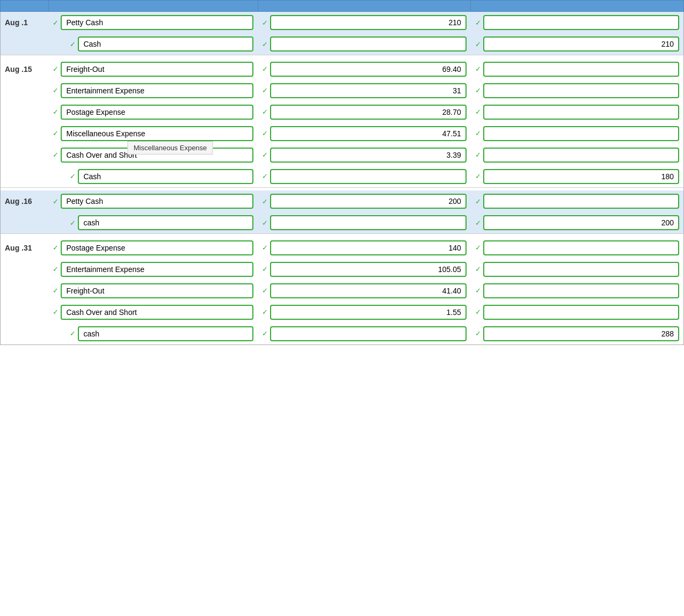  I want to click on date-cell-aug31: Aug .31, so click(25, 248).